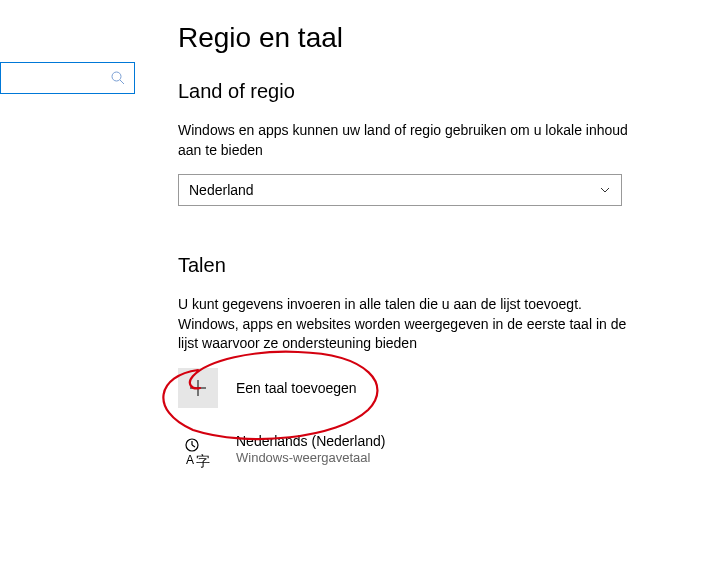 The image size is (725, 562). What do you see at coordinates (408, 452) in the screenshot?
I see `language-item: A 字 Nederlands (Nederland) Windows-weerg…` at bounding box center [408, 452].